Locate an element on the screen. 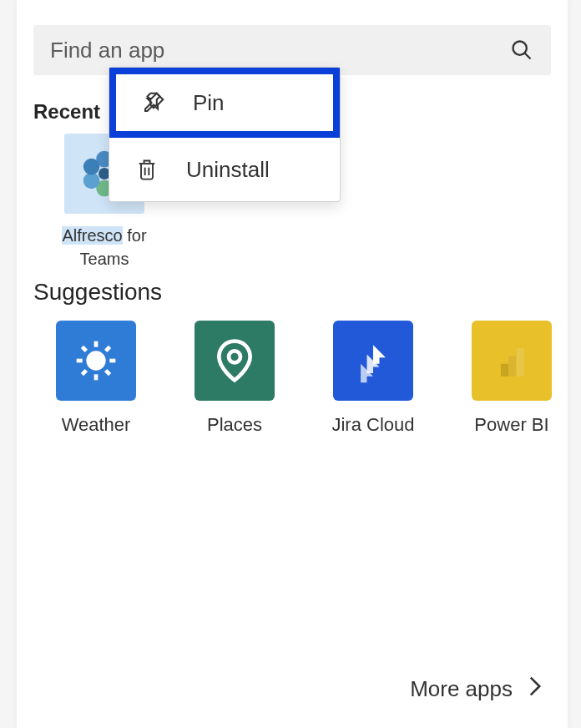 This screenshot has height=728, width=581. places-icon is located at coordinates (235, 361).